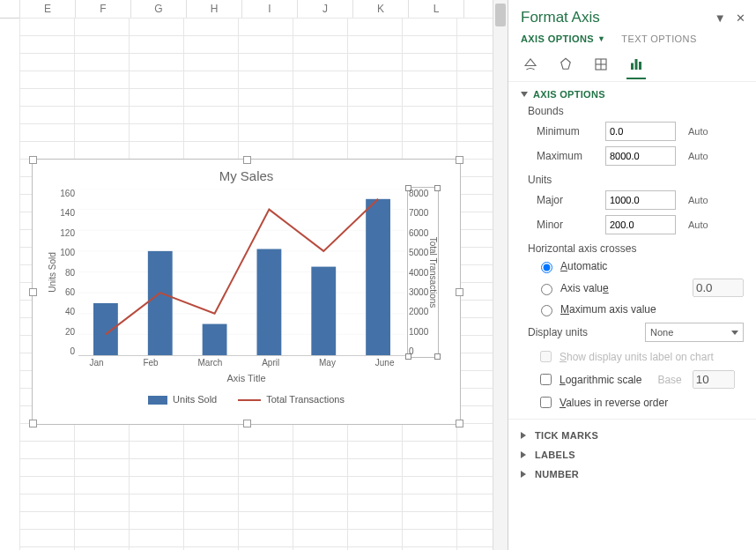  Describe the element at coordinates (326, 9) in the screenshot. I see `col-header: J` at that location.